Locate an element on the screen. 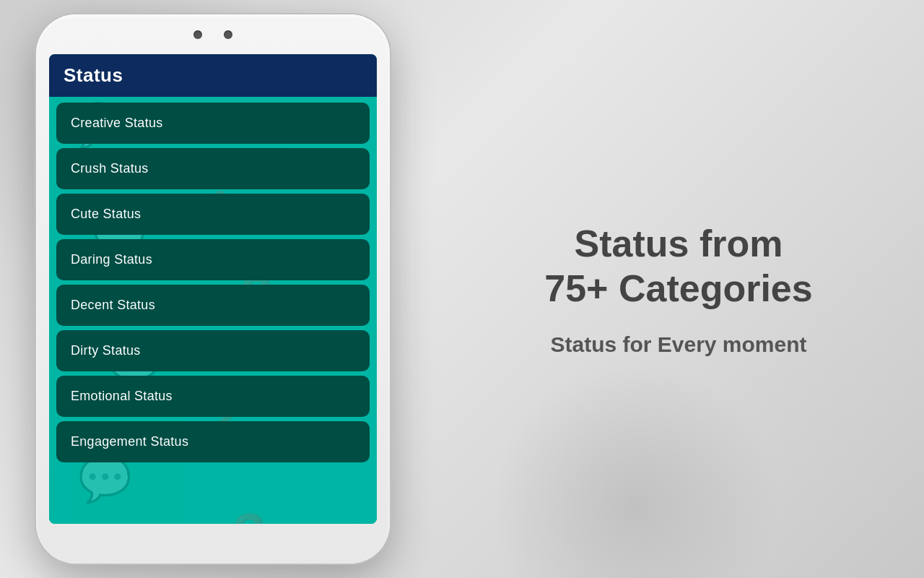 Image resolution: width=924 pixels, height=578 pixels. menu-item-label-decent-status: Decent Status is located at coordinates (113, 305).